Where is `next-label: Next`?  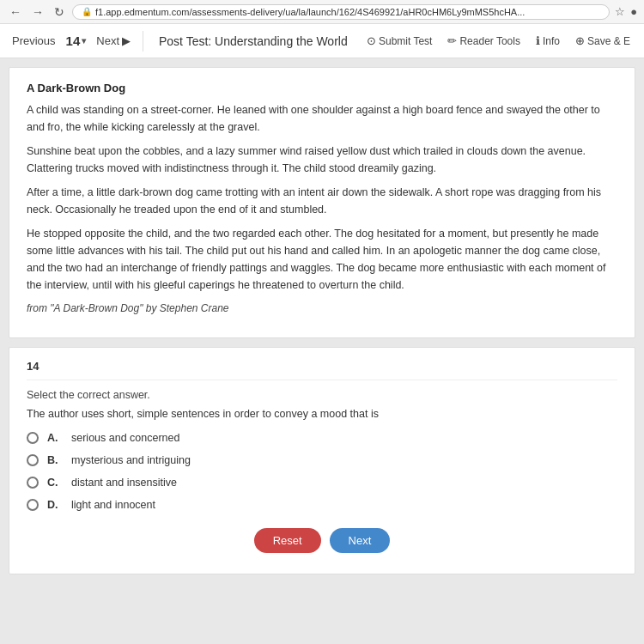 next-label: Next is located at coordinates (108, 41).